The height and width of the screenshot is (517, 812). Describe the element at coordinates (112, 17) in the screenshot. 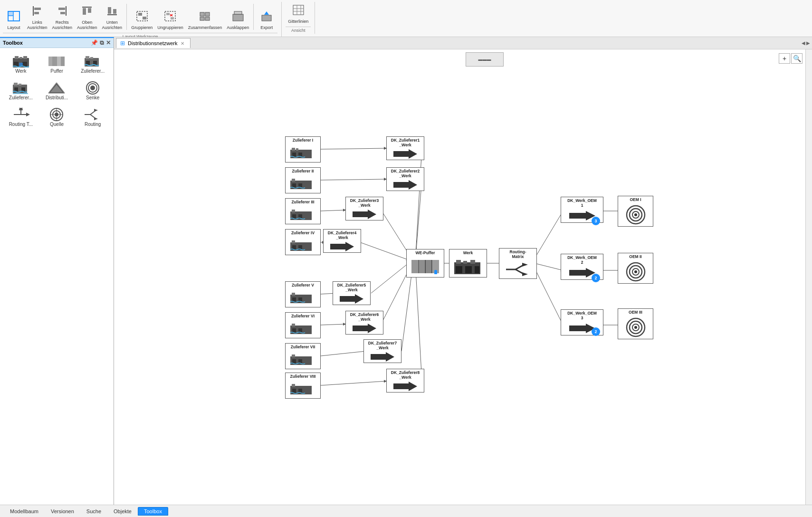

I see `toolbar-unten-btn: UntenAusrichten` at that location.